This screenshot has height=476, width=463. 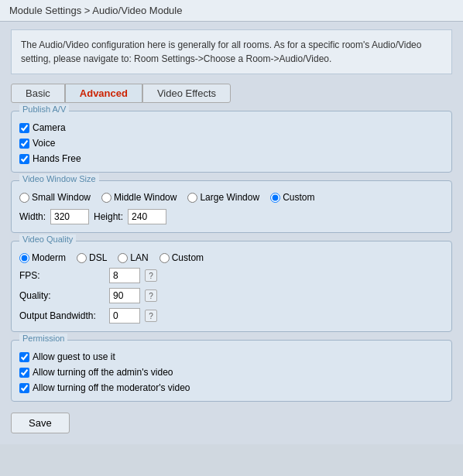 I want to click on video-window-size-content: Small Window Middle Window Large Window …, so click(x=232, y=208).